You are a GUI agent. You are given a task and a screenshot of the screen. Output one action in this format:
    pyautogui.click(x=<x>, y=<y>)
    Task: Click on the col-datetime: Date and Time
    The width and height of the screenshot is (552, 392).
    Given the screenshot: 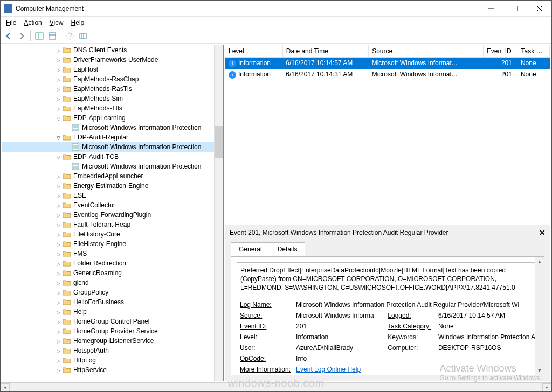 What is the action you would take?
    pyautogui.click(x=326, y=52)
    